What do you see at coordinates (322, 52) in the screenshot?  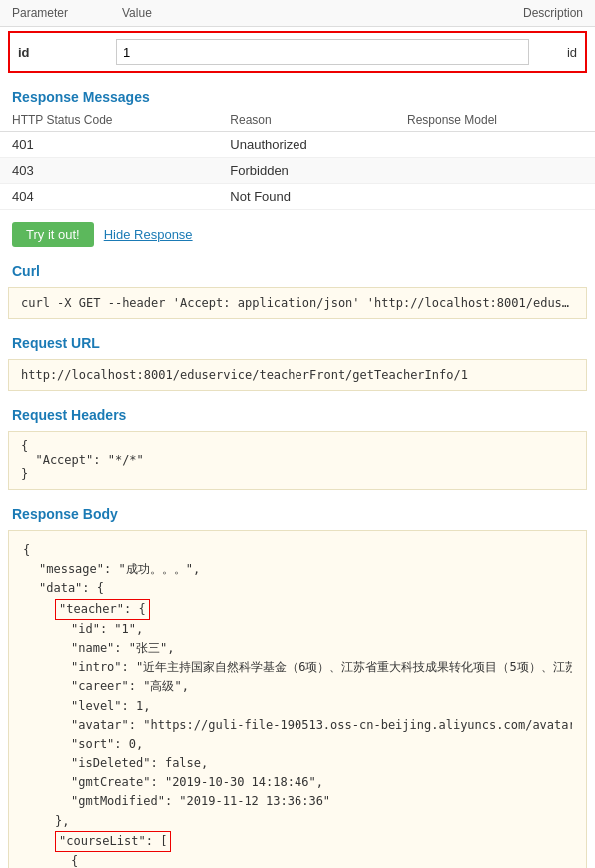 I see `param-input-id` at bounding box center [322, 52].